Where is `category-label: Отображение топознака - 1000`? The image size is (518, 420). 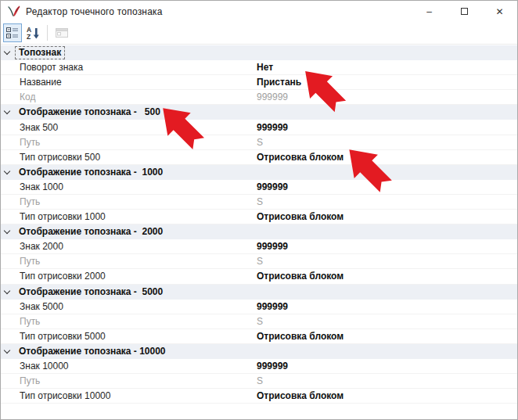 category-label: Отображение топознака - 1000 is located at coordinates (91, 172).